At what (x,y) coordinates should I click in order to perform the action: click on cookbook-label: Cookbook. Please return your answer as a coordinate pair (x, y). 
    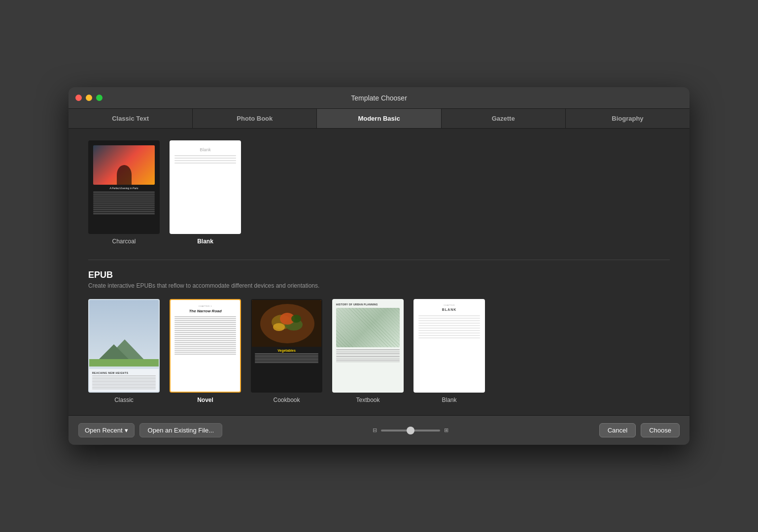
    Looking at the image, I should click on (286, 400).